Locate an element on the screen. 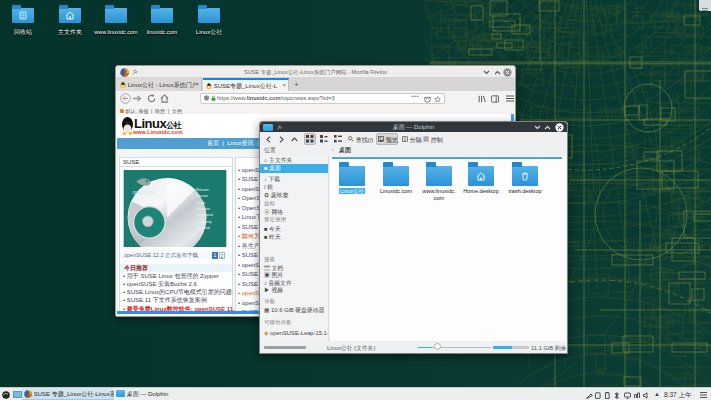 This screenshot has width=711, height=400. svg-text: Professional is located at coordinates (205, 215).